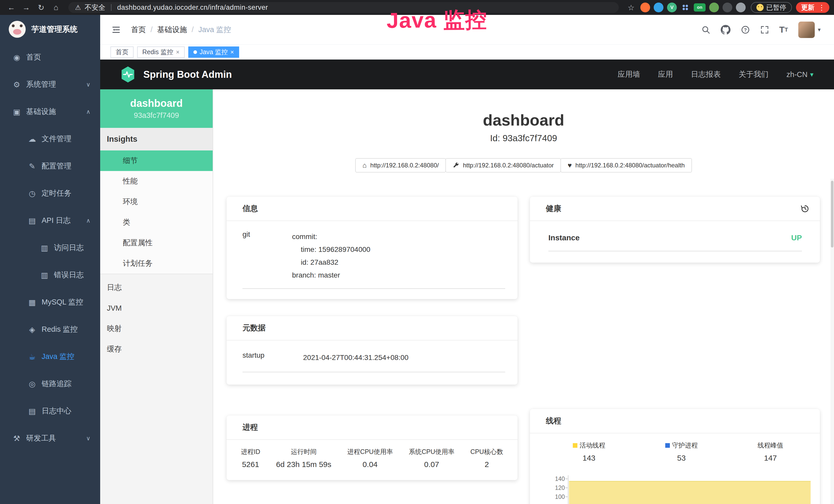  What do you see at coordinates (50, 85) in the screenshot?
I see `sidebar-item-system: ⚙ 系统管理 ∨` at bounding box center [50, 85].